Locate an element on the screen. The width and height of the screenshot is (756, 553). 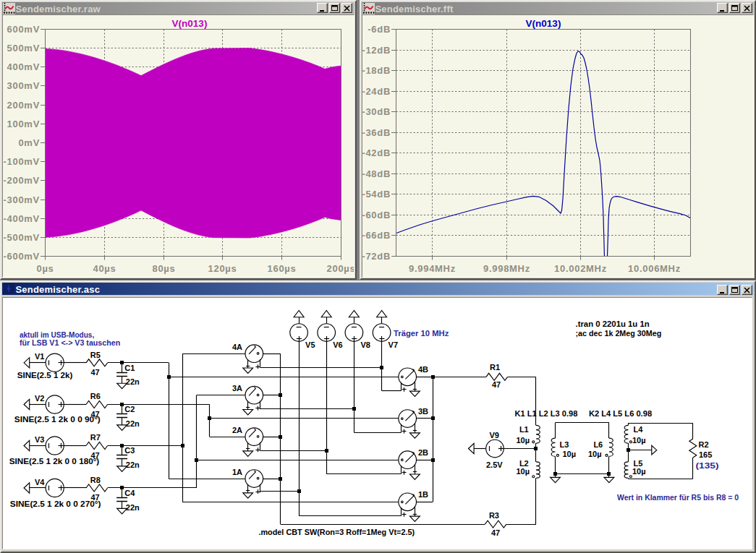
svg-text: -66dB is located at coordinates (376, 236).